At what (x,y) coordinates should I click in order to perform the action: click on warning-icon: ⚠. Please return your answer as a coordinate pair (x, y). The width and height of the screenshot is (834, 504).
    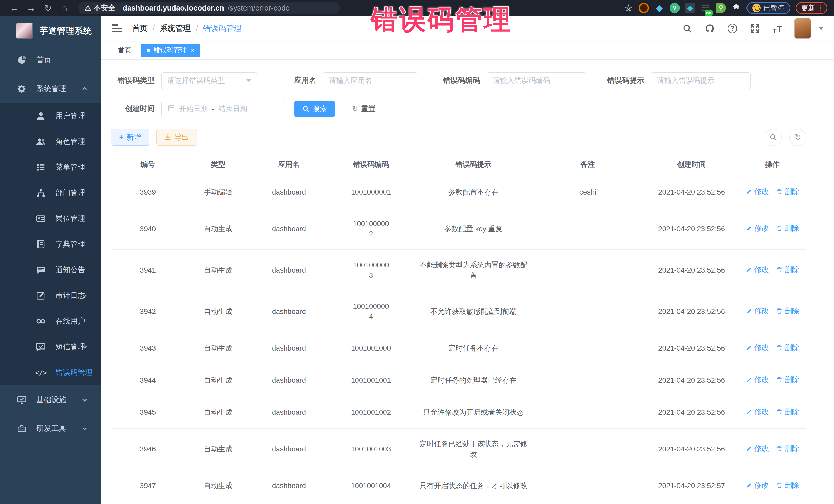
    Looking at the image, I should click on (88, 8).